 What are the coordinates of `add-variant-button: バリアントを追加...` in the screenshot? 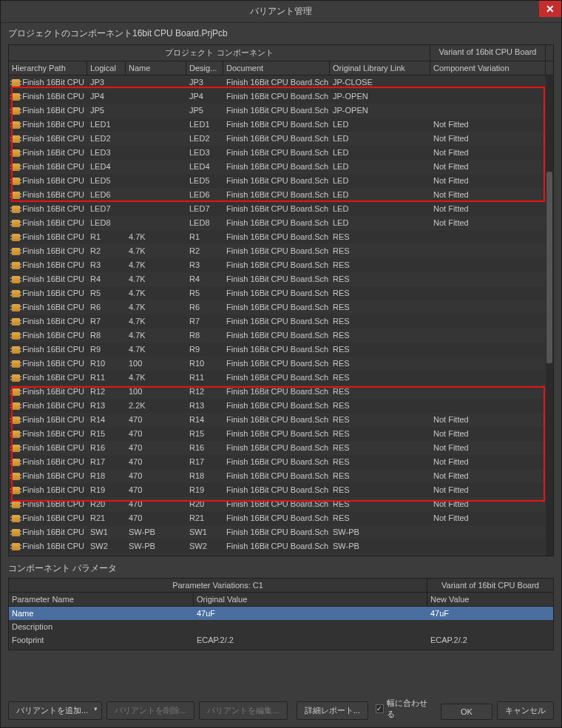 It's located at (55, 710).